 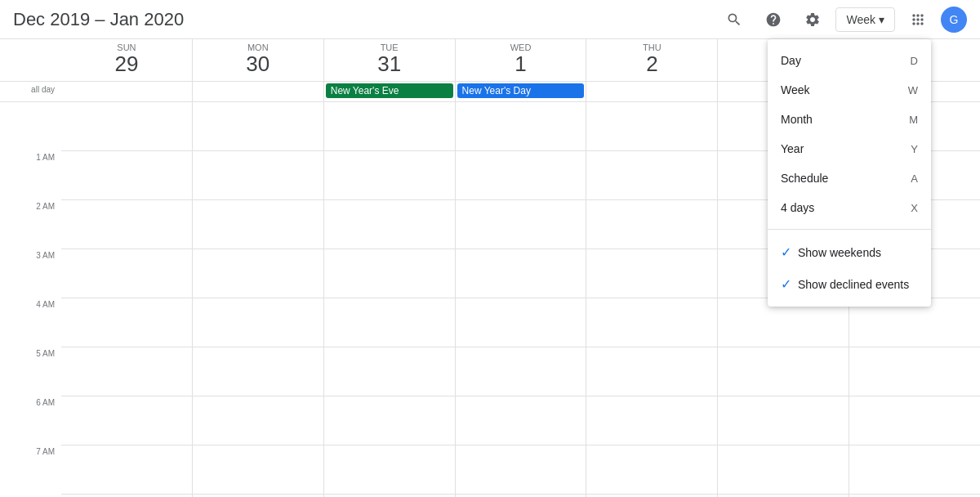 I want to click on menu-item-week: Week W, so click(x=849, y=90).